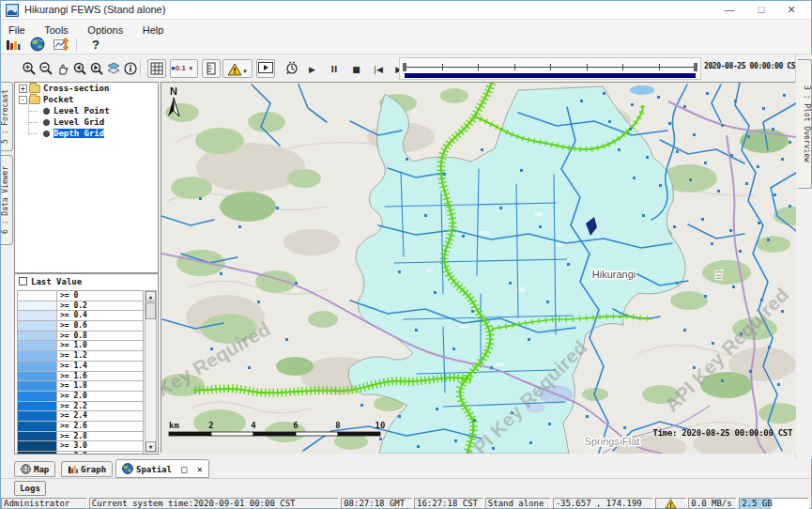 Image resolution: width=812 pixels, height=509 pixels. Describe the element at coordinates (29, 69) in the screenshot. I see `zoom-in-icon` at that location.